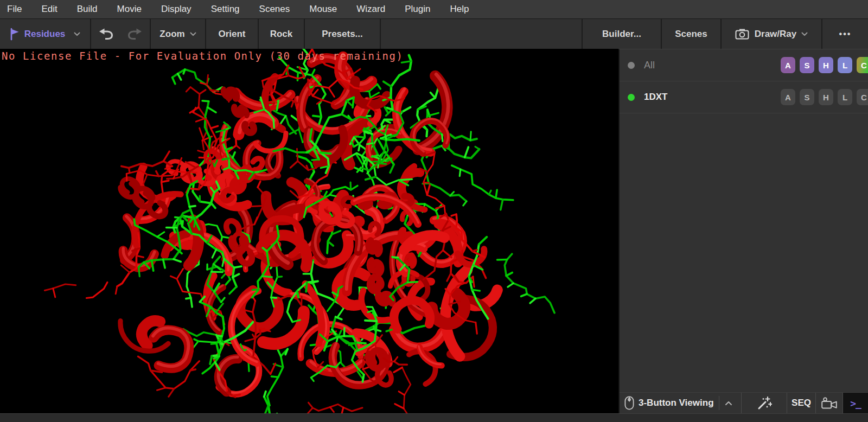  Describe the element at coordinates (282, 34) in the screenshot. I see `rock-label: Rock` at that location.